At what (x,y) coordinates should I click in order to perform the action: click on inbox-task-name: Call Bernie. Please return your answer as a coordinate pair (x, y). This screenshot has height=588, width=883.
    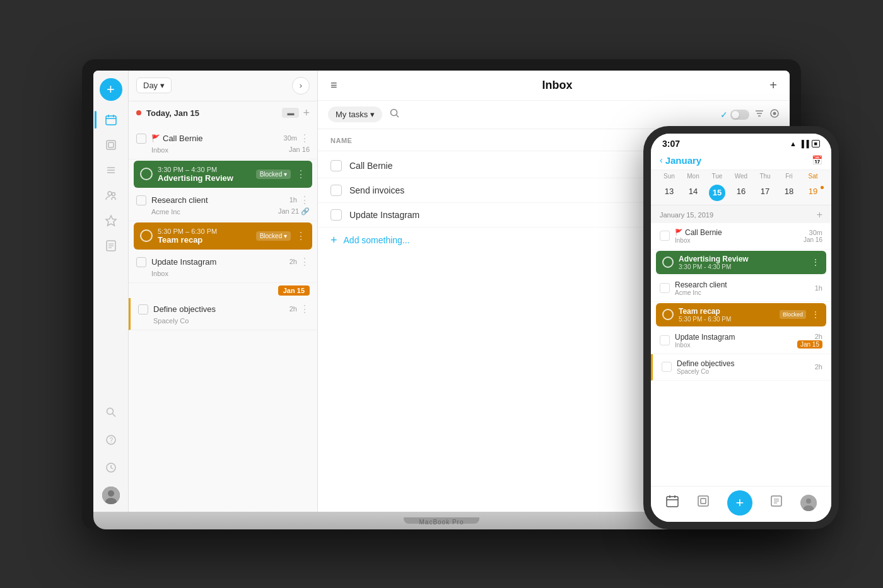
    Looking at the image, I should click on (371, 166).